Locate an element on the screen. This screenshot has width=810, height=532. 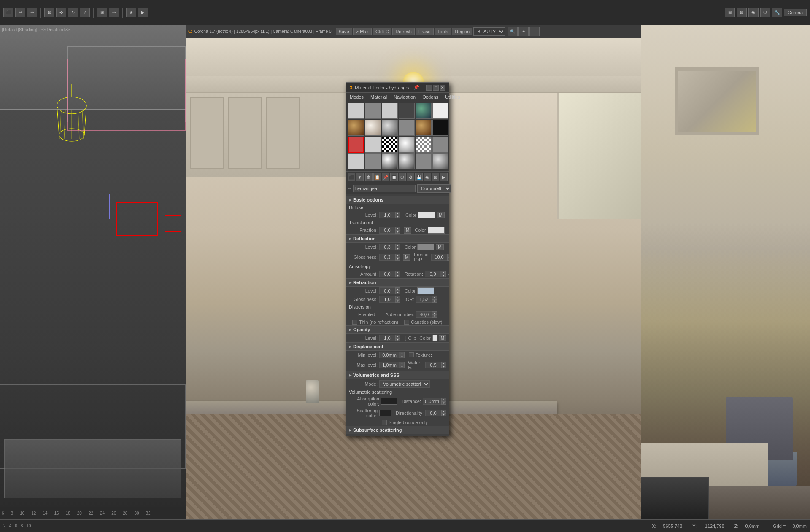
zoom-out-btn: - is located at coordinates (535, 32).